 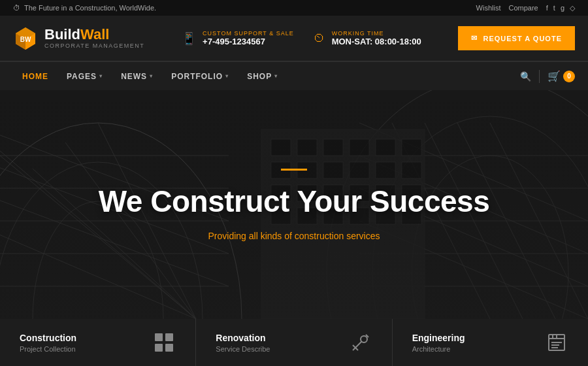 I want to click on clock-icon: ⏱, so click(x=17, y=8).